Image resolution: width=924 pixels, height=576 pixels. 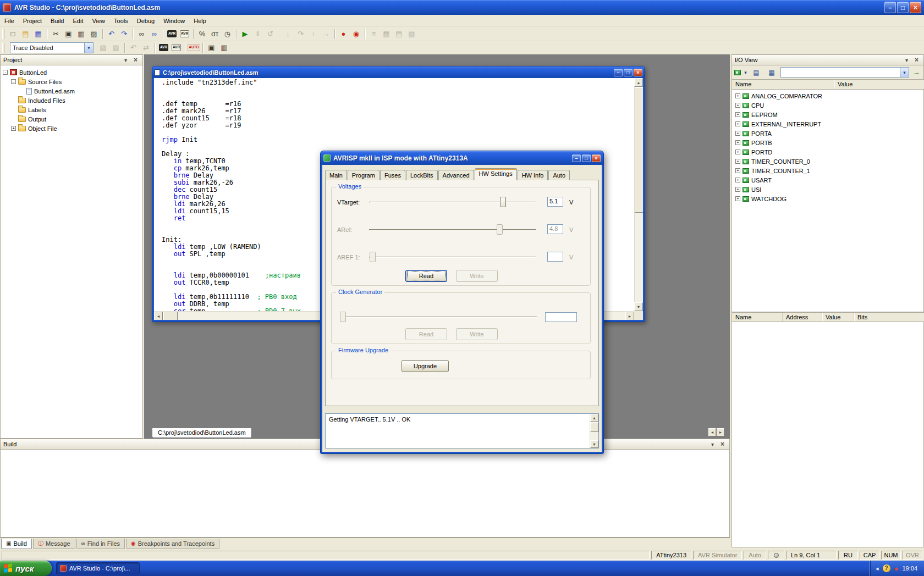 What do you see at coordinates (453, 230) in the screenshot?
I see `aref-slider` at bounding box center [453, 230].